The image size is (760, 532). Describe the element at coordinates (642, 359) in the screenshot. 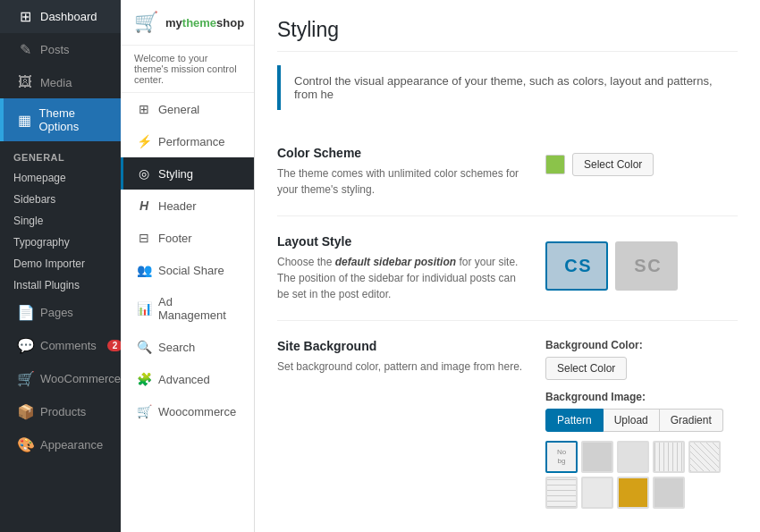

I see `bg-color-section: Background Color: Select Color` at that location.